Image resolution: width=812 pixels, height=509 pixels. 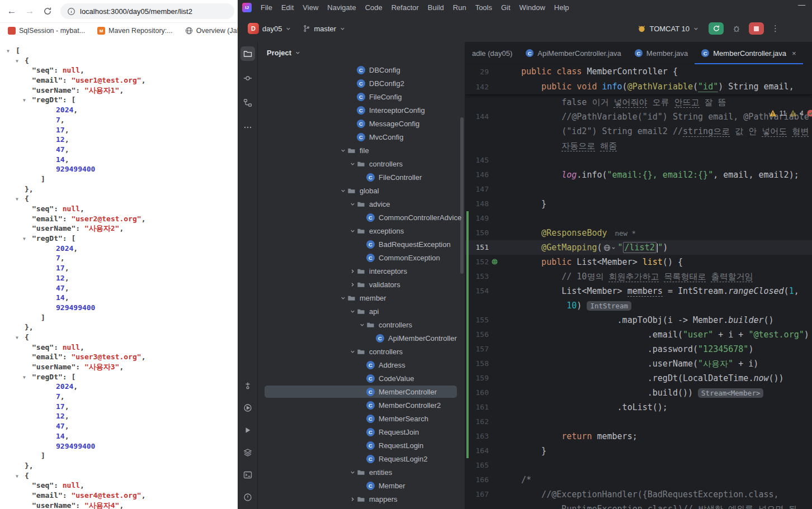 What do you see at coordinates (484, 8) in the screenshot?
I see `menu-tools: Tools` at bounding box center [484, 8].